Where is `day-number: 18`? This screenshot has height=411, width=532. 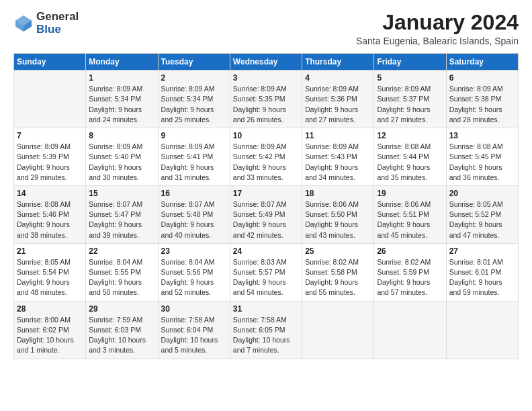 day-number: 18 is located at coordinates (338, 193).